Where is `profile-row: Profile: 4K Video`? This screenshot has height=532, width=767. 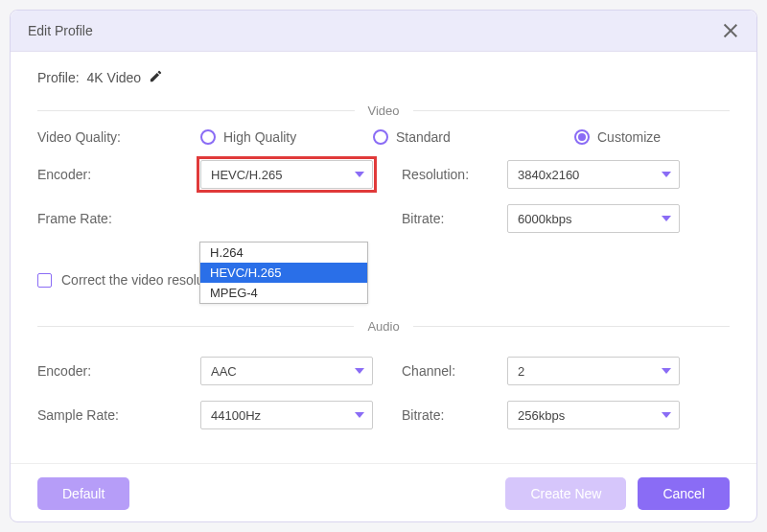 profile-row: Profile: 4K Video is located at coordinates (384, 78).